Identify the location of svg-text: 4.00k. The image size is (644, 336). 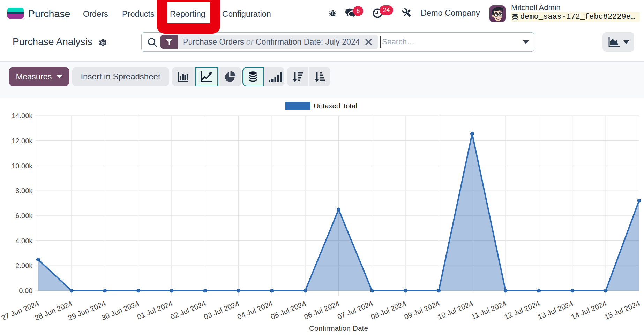
(24, 241).